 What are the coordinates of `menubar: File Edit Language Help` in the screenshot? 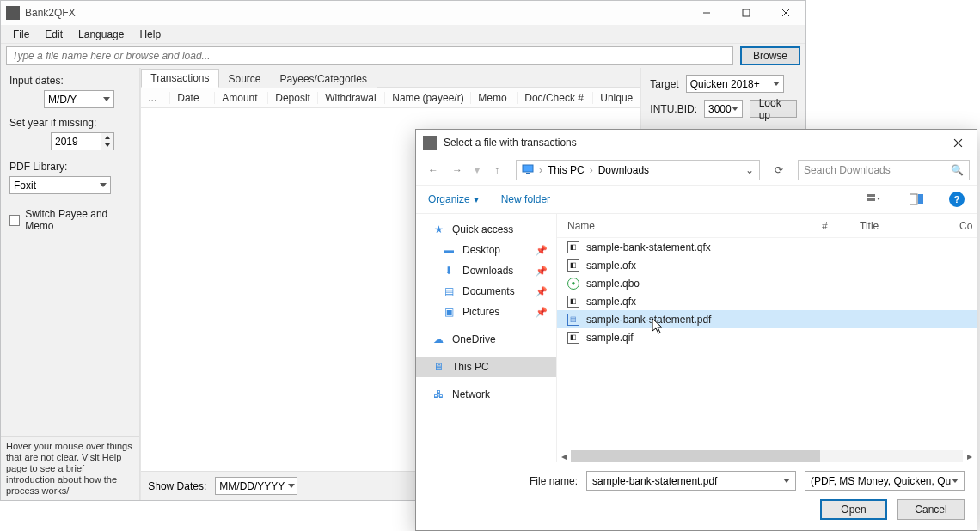 It's located at (403, 34).